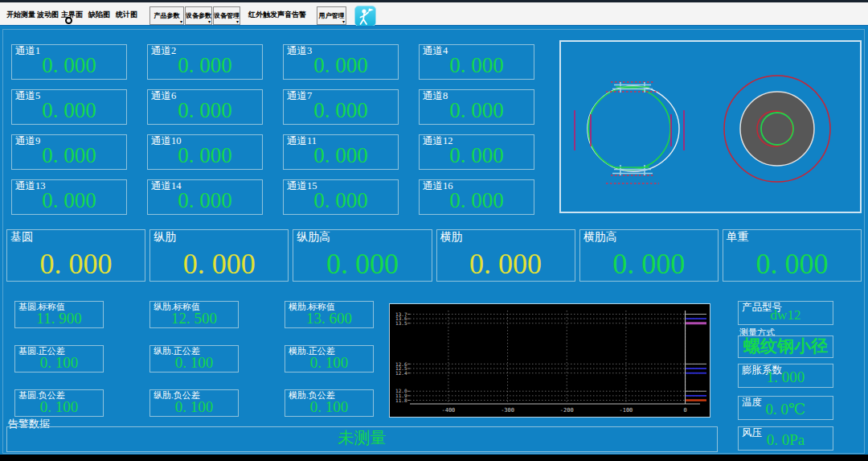 The height and width of the screenshot is (461, 868). What do you see at coordinates (362, 438) in the screenshot?
I see `alarm-status-value: 未测量` at bounding box center [362, 438].